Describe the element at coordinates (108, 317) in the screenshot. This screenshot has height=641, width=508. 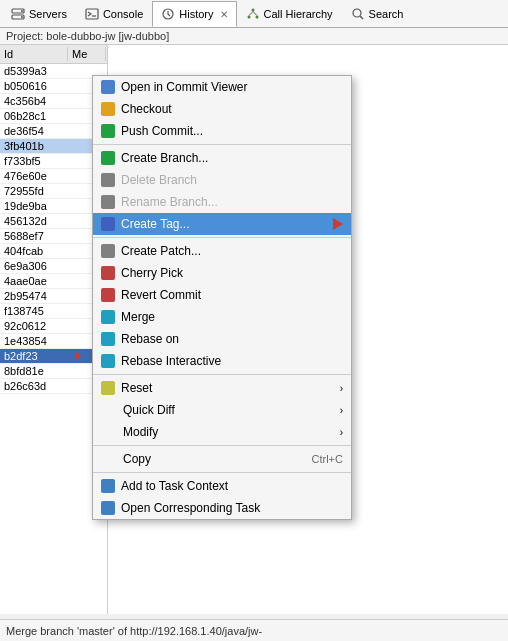
I see `merge-icon` at that location.